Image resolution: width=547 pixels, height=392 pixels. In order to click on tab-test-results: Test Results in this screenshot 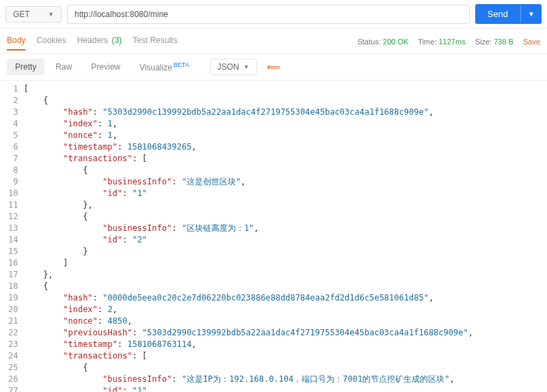, I will do `click(155, 42)`.